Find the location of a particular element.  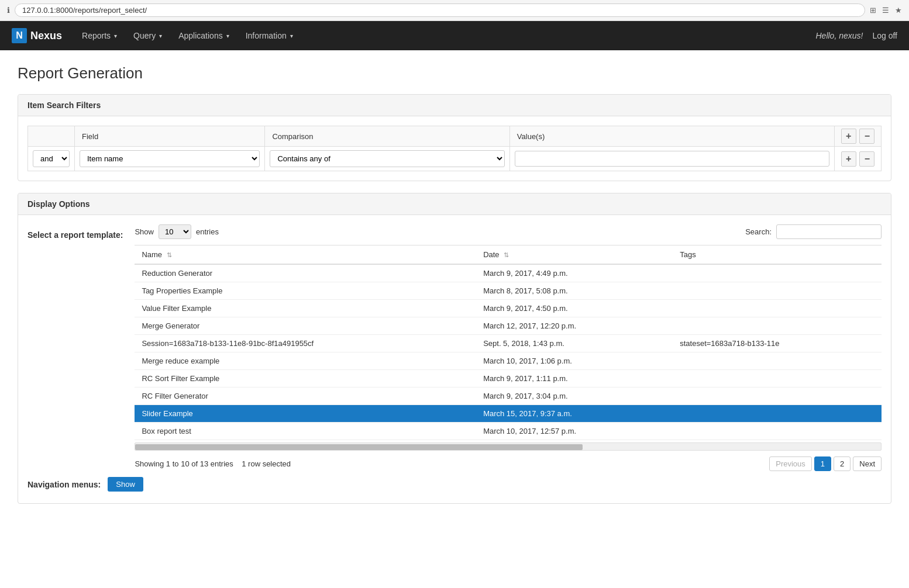

nav-item-applications: Applications ▾ is located at coordinates (204, 36).